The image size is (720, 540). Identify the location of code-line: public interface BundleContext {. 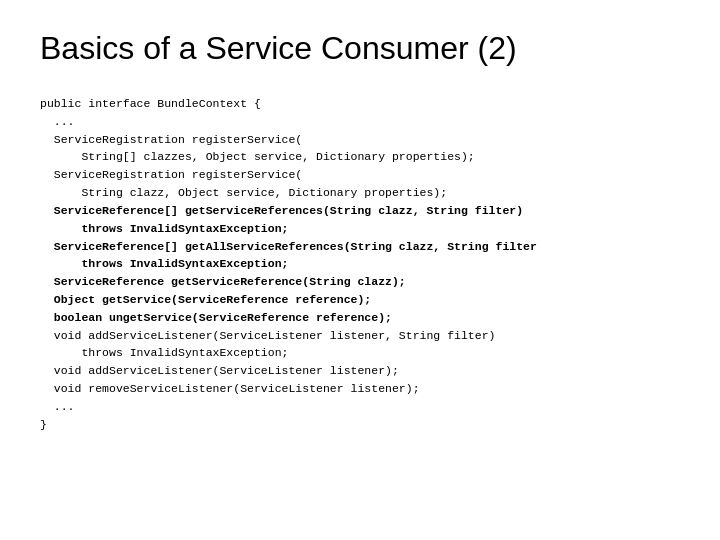
(360, 104).